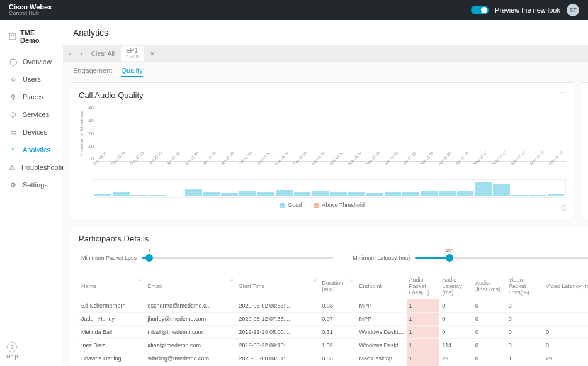 This screenshot has width=588, height=366. I want to click on sidebar-item-settings: ⚙Settings, so click(31, 185).